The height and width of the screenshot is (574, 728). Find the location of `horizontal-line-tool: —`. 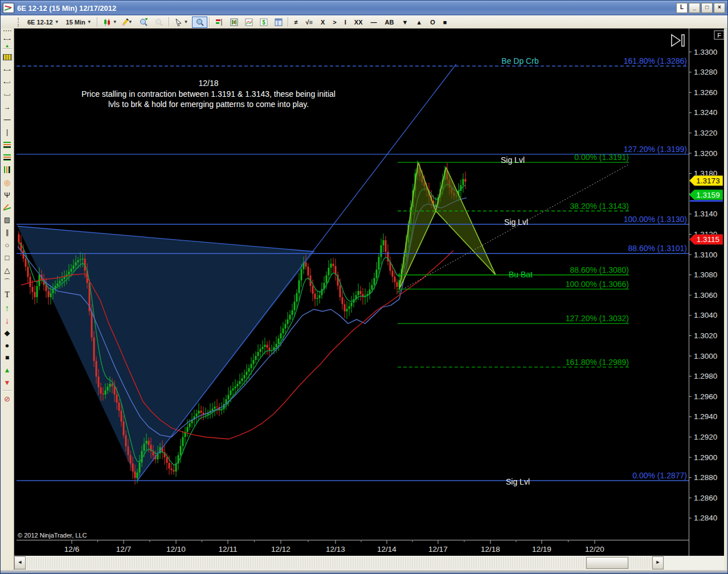

horizontal-line-tool: — is located at coordinates (7, 120).